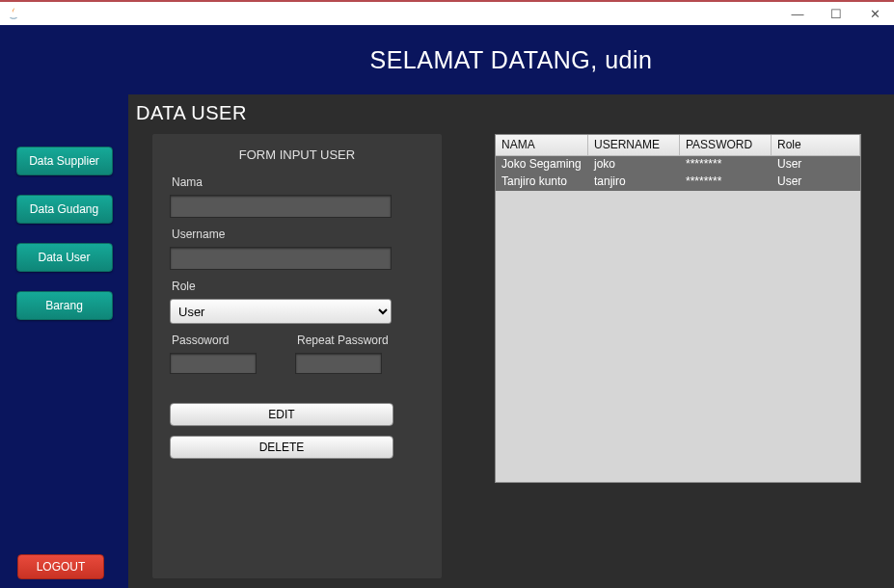  Describe the element at coordinates (65, 209) in the screenshot. I see `nav-data-gudang: Data Gudang` at that location.